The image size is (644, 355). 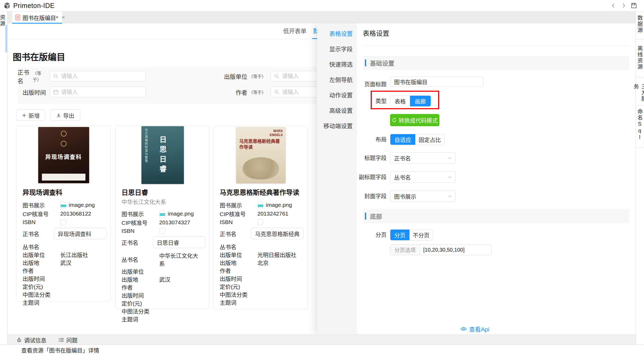 What do you see at coordinates (7, 6) in the screenshot?
I see `primeton-logo-icon` at bounding box center [7, 6].